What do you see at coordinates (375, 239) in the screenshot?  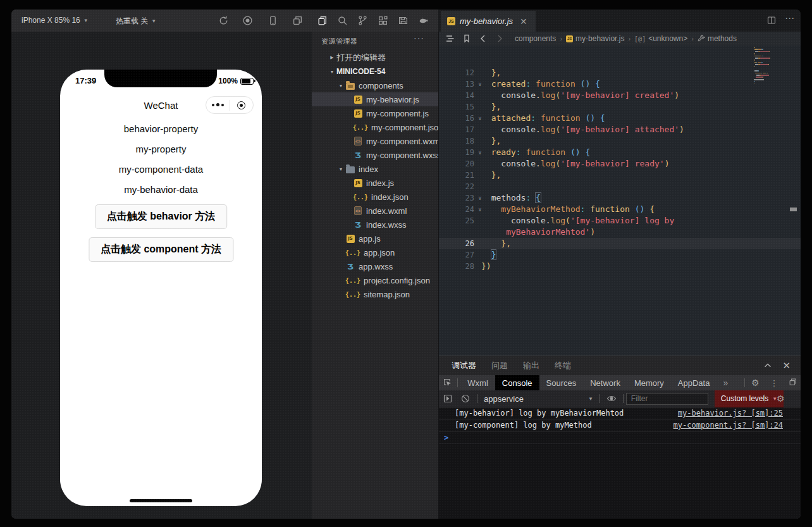 I see `tree-item-app-js: JSapp.js` at bounding box center [375, 239].